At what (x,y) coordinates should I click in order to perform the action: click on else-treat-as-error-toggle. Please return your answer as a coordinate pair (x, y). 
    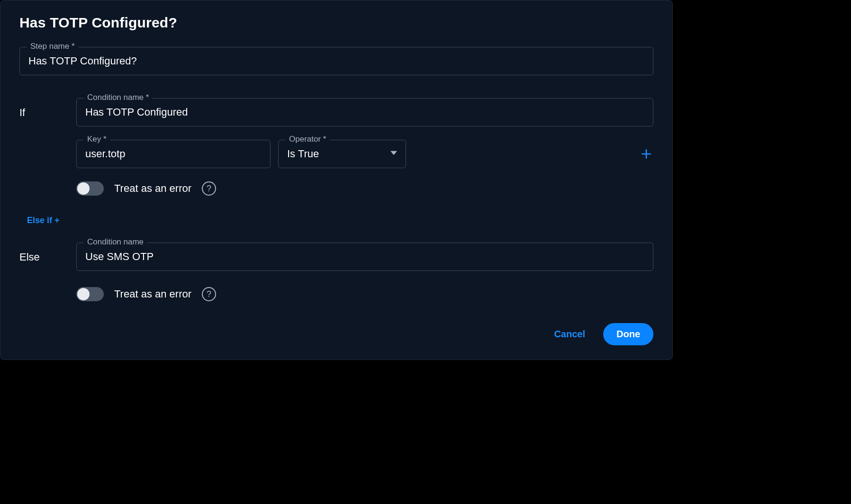
    Looking at the image, I should click on (90, 294).